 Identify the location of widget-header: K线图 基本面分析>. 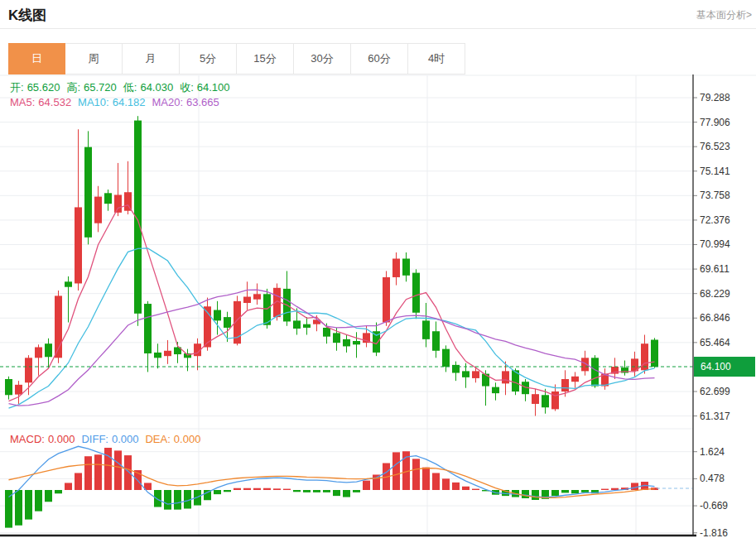
(378, 15).